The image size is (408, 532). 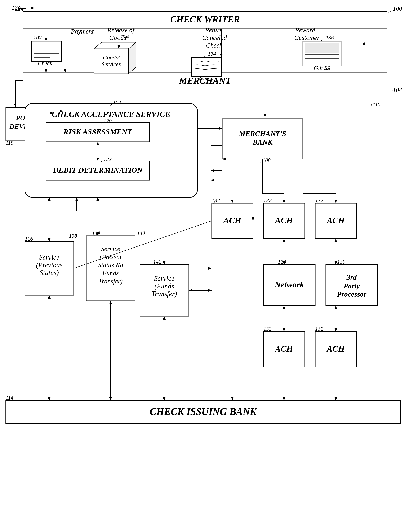 What do you see at coordinates (322, 68) in the screenshot?
I see `svg-text: Gift $$` at bounding box center [322, 68].